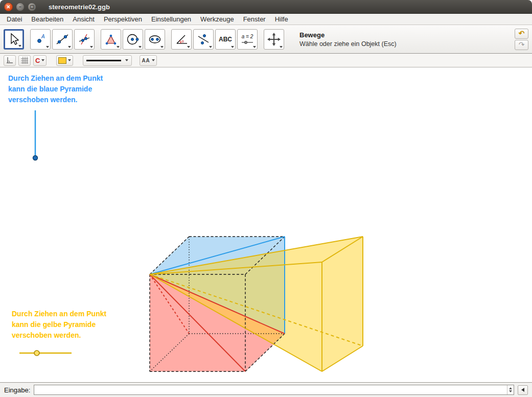 This screenshot has height=397, width=532. What do you see at coordinates (84, 39) in the screenshot?
I see `special-line-icon` at bounding box center [84, 39].